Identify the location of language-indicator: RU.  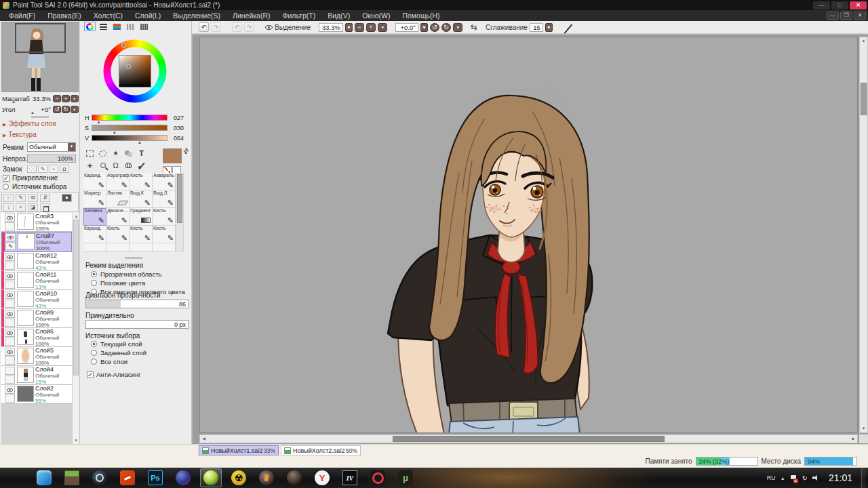
(772, 478).